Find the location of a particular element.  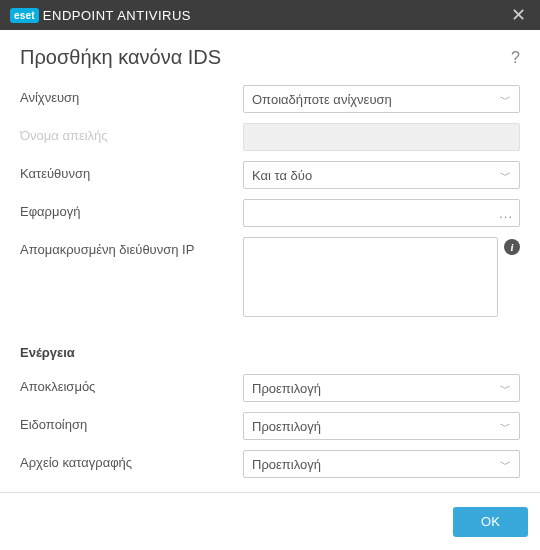

close-icon: ✕ is located at coordinates (518, 15).